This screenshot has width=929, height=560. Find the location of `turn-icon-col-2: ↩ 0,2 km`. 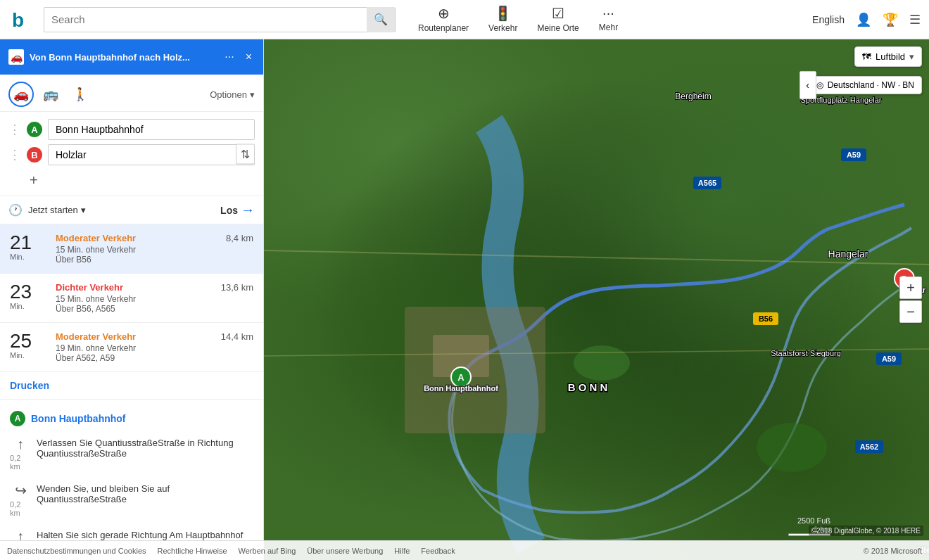

turn-icon-col-2: ↩ 0,2 km is located at coordinates (20, 499).